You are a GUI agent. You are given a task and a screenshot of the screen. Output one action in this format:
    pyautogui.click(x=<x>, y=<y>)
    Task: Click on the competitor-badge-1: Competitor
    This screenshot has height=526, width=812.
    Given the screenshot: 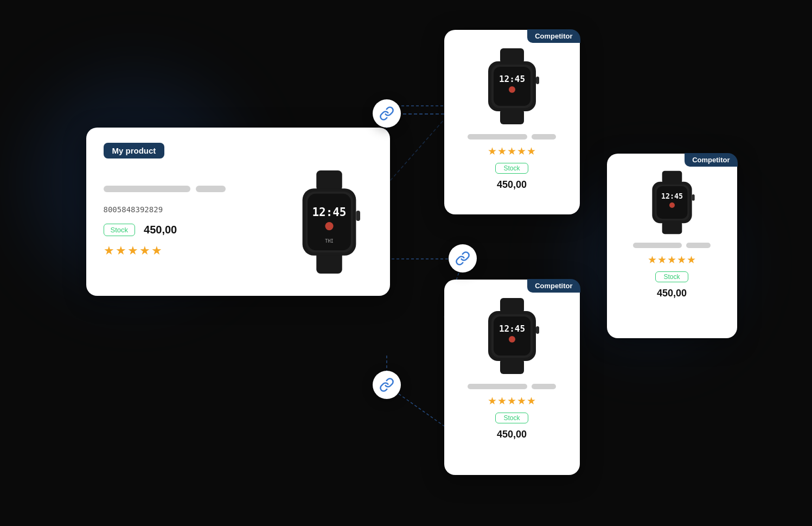 What is the action you would take?
    pyautogui.click(x=553, y=36)
    